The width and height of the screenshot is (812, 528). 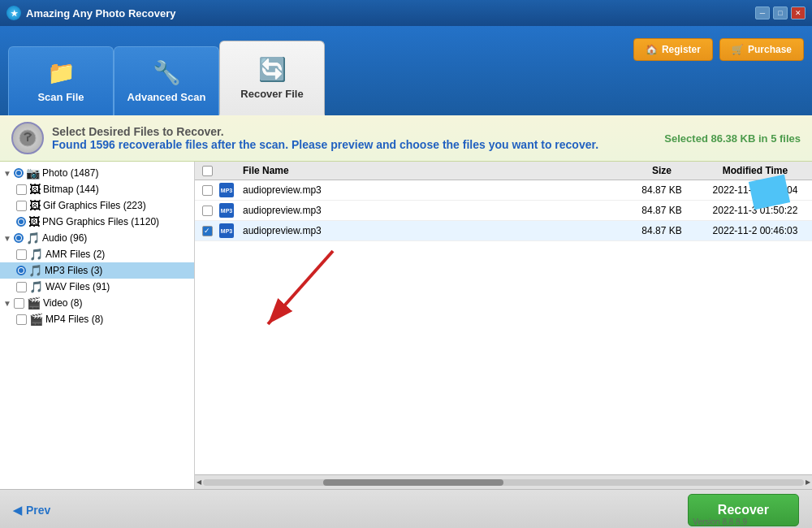 I want to click on recover-label: Recover, so click(x=744, y=510).